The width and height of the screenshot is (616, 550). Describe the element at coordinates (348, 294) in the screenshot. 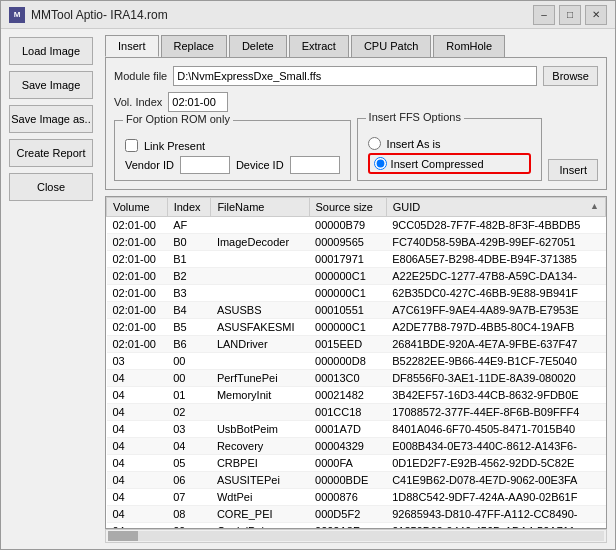

I see `table-cell: 000000C1` at that location.